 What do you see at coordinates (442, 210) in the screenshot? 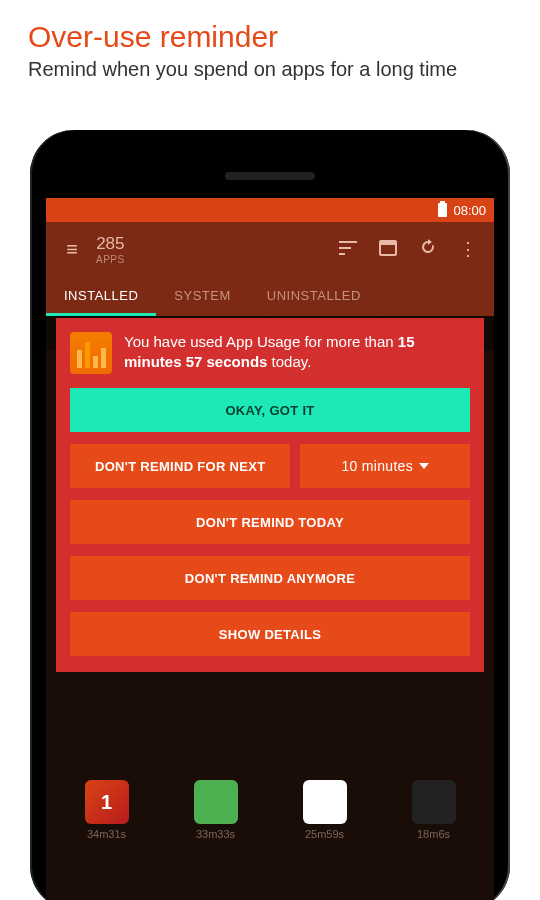
I see `battery-icon` at bounding box center [442, 210].